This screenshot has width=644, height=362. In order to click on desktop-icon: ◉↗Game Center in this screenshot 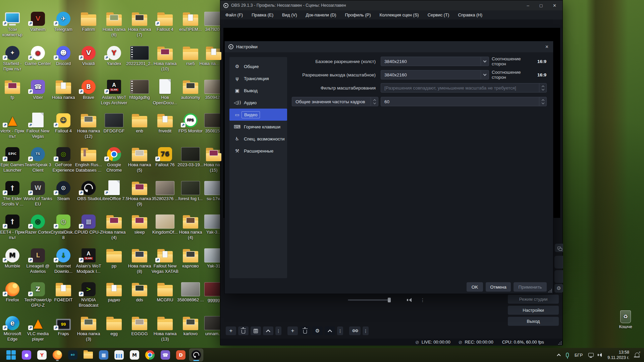, I will do `click(38, 54)`.